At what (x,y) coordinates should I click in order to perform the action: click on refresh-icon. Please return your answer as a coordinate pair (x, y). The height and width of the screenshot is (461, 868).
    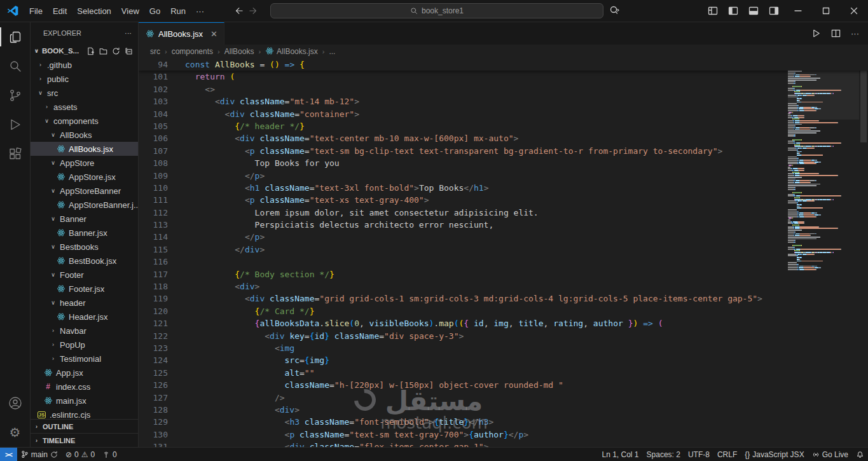
    Looking at the image, I should click on (116, 51).